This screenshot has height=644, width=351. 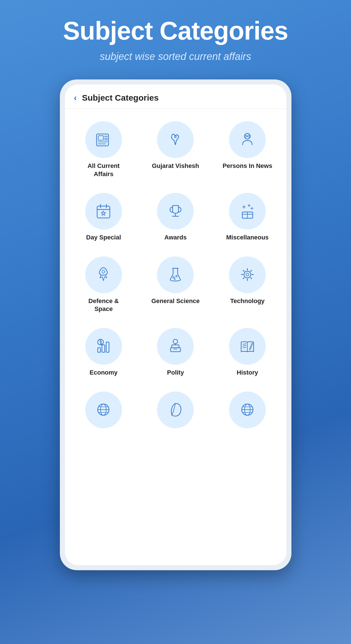 I want to click on history-icon, so click(x=247, y=346).